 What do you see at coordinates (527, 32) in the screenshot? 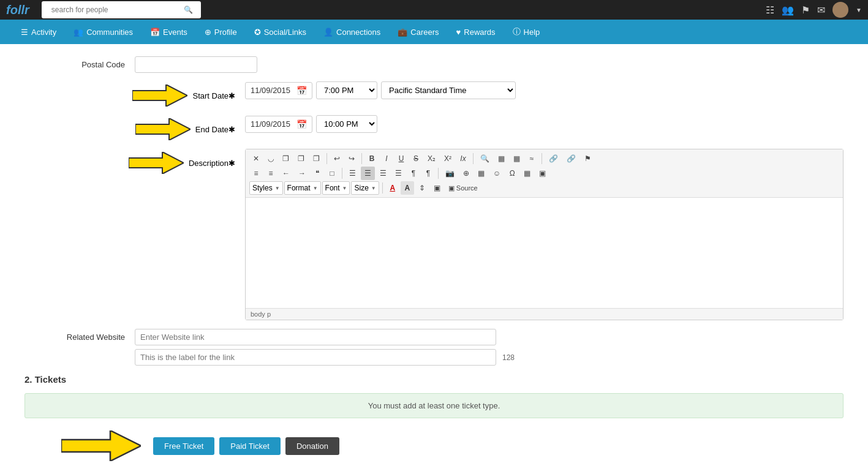
I see `nav-help: ⓘ Help` at bounding box center [527, 32].